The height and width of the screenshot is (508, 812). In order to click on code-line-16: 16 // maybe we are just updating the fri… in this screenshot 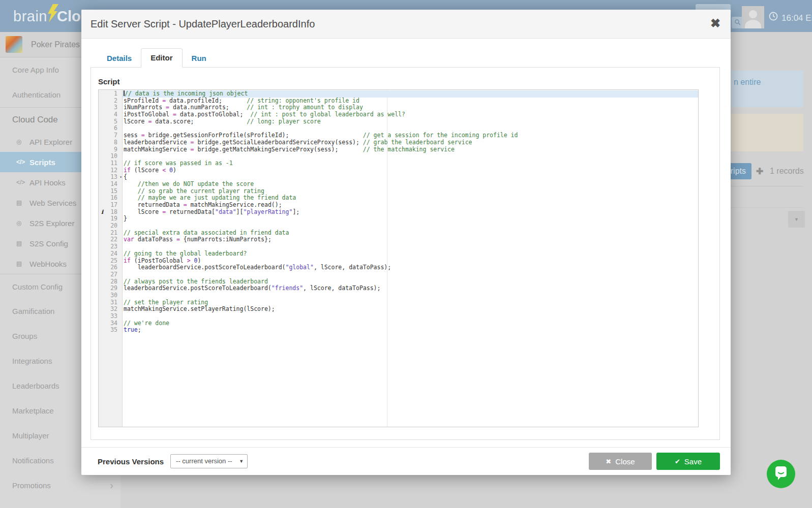, I will do `click(399, 198)`.